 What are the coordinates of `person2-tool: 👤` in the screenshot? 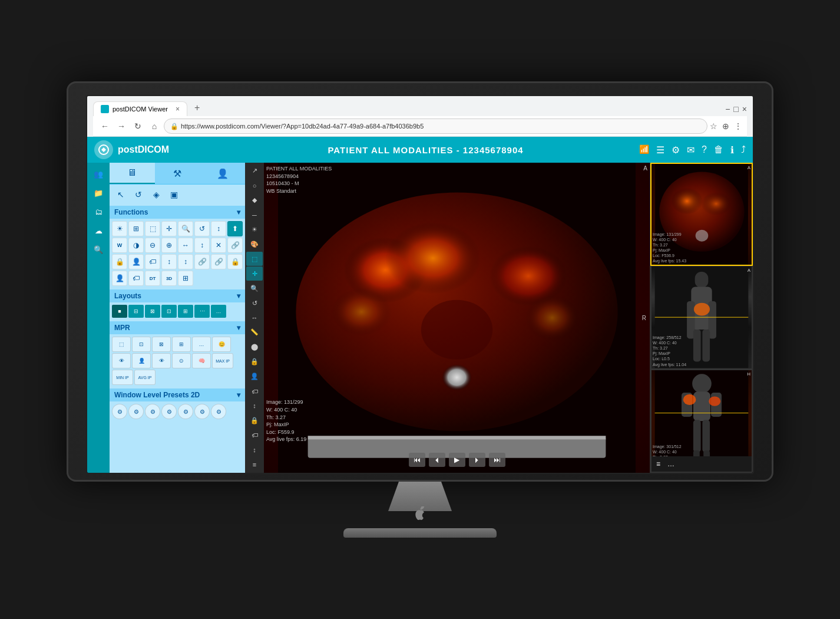 It's located at (120, 278).